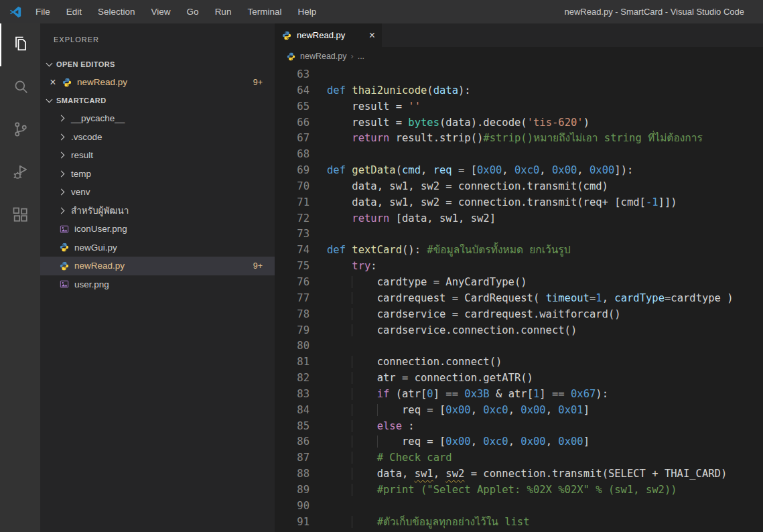 This screenshot has height=532, width=763. I want to click on window-title: newRead.py - SmartCard - Visual Studio C…, so click(654, 12).